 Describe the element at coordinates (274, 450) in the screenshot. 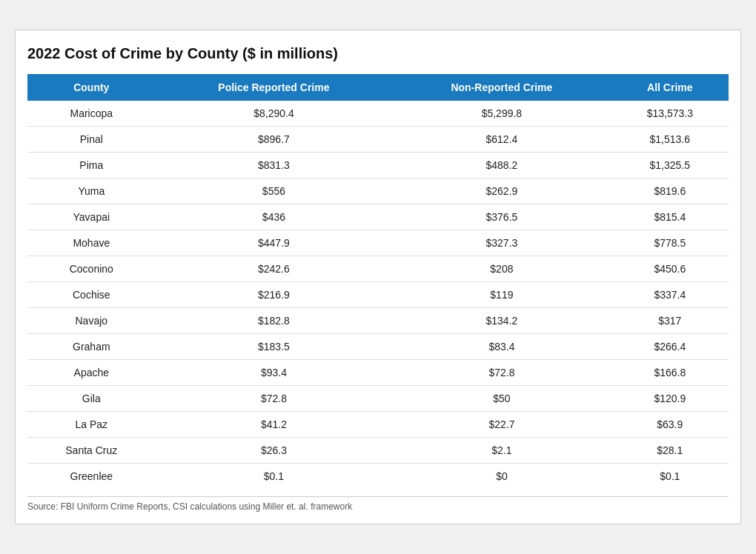

I see `cell-police: $26.3` at that location.